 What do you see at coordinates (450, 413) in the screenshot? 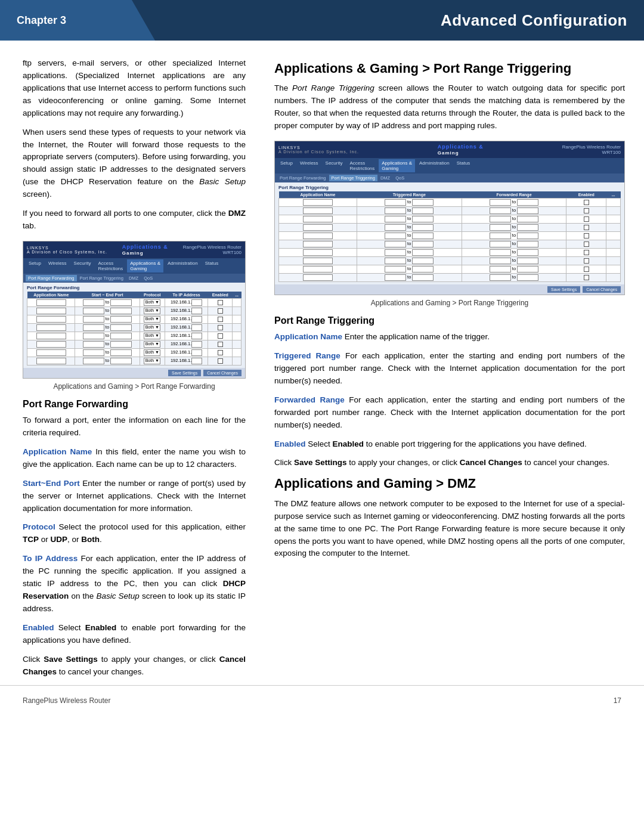
I see `prt-forwarded: Forwarded Range For each application, en…` at bounding box center [450, 413].